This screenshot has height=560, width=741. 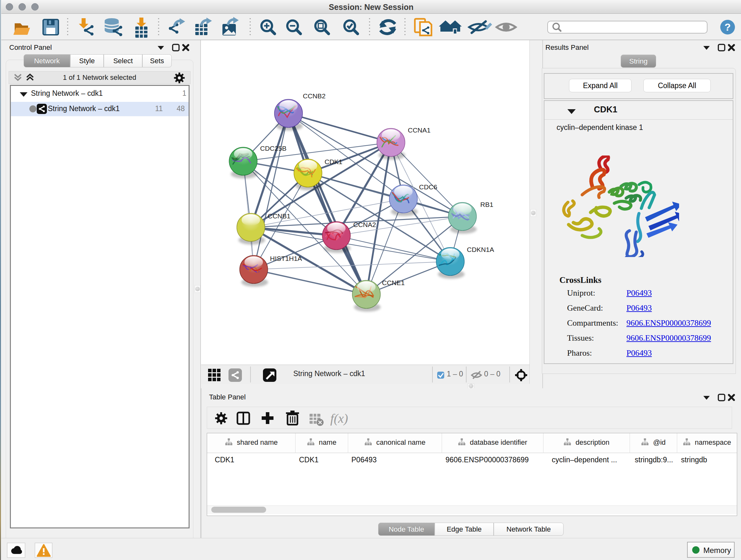 What do you see at coordinates (273, 148) in the screenshot?
I see `svg-text: CDC25B` at bounding box center [273, 148].